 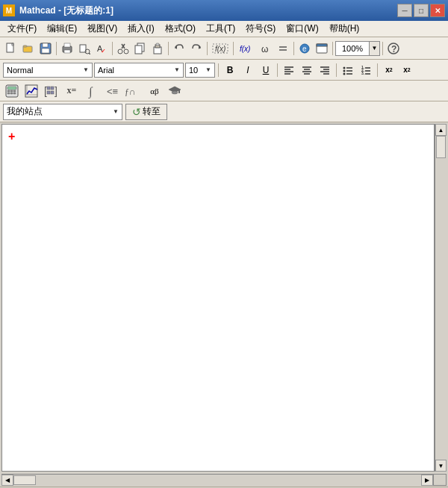 I want to click on location-arrow: ▼, so click(x=116, y=112).